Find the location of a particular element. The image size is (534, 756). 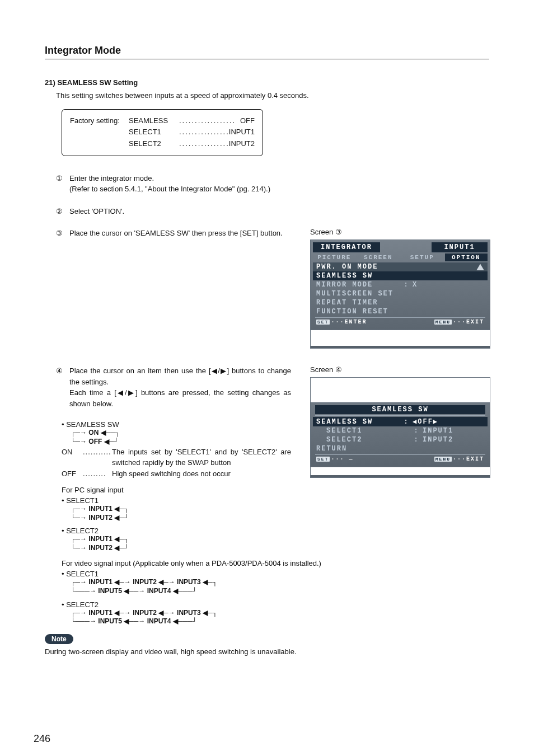

factory-key: SELECT2 is located at coordinates (154, 144).